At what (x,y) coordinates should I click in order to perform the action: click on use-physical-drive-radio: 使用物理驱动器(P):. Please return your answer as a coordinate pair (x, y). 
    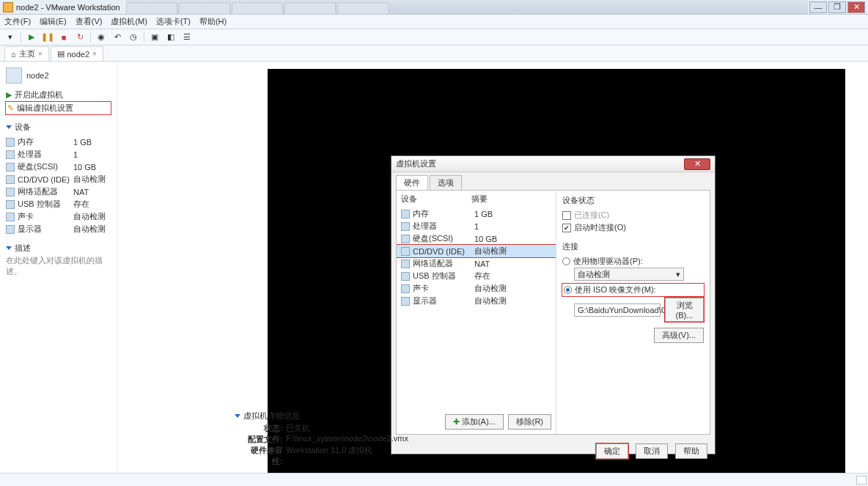
    Looking at the image, I should click on (633, 261).